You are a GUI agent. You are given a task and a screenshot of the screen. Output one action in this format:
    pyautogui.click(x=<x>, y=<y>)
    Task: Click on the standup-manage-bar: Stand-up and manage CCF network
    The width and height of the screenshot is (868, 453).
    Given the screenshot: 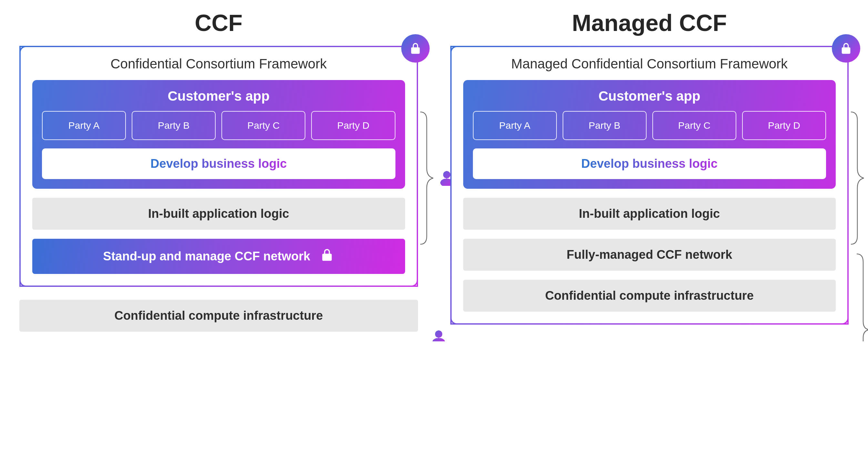 What is the action you would take?
    pyautogui.click(x=219, y=256)
    